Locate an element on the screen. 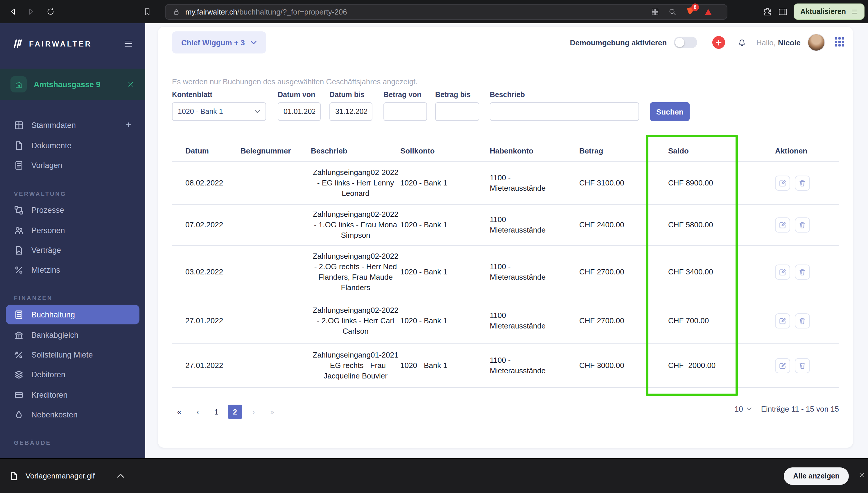 The image size is (868, 493). app-grid-button is located at coordinates (840, 42).